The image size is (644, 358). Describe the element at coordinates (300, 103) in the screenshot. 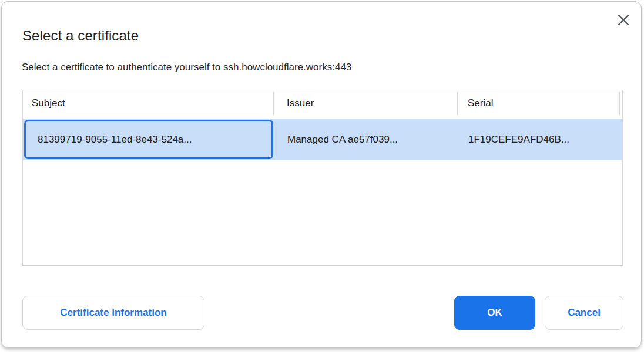

I see `column-header-issuer: Issuer` at that location.